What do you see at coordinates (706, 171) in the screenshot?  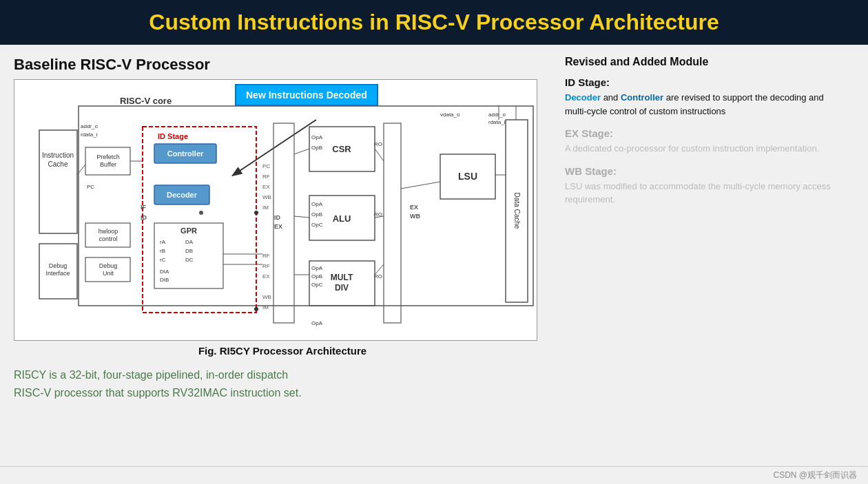 I see `wb-stage-title: WB Stage:` at bounding box center [706, 171].